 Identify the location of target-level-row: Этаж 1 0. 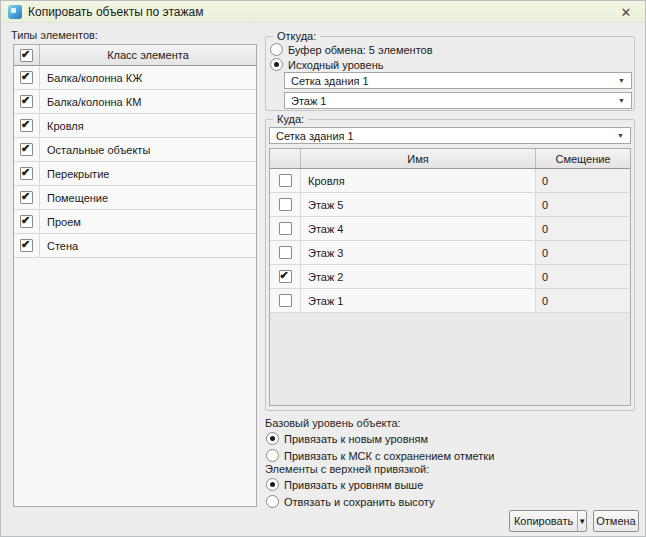
(450, 301).